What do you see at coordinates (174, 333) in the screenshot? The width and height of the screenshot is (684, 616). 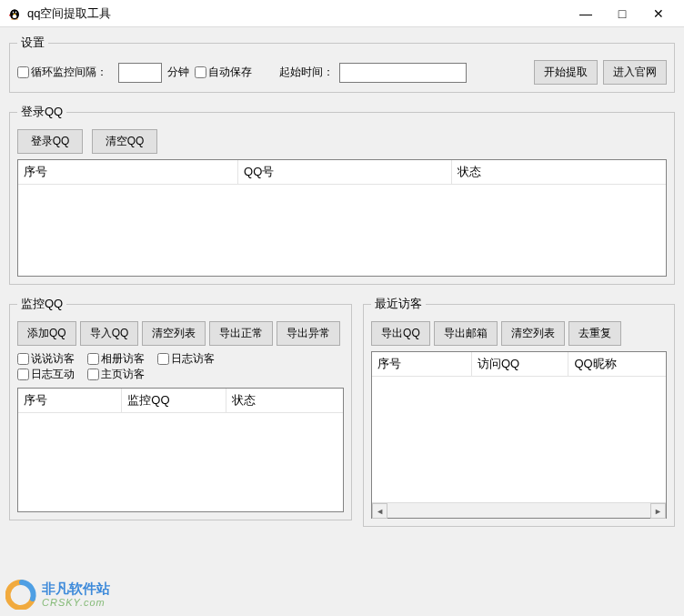 I see `clear-list-button: 清空列表` at bounding box center [174, 333].